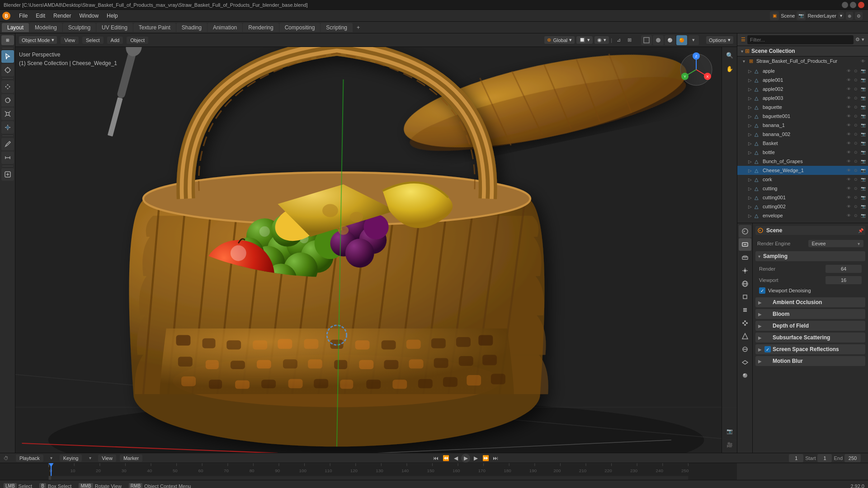 The image size is (868, 488). What do you see at coordinates (863, 40) in the screenshot?
I see `outliner-options-btn: ▾` at bounding box center [863, 40].